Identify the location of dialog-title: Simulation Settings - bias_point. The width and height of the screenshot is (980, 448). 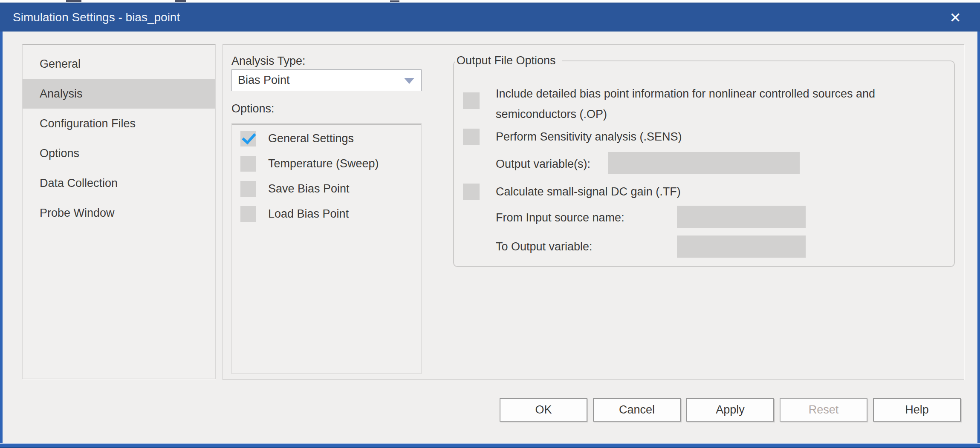
(96, 17).